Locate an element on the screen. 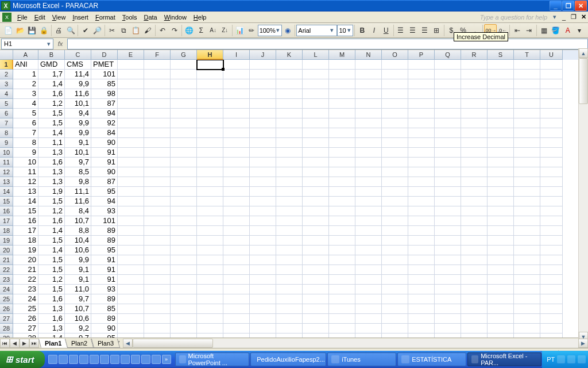 The height and width of the screenshot is (368, 588). row-header-8: 8 is located at coordinates (7, 133).